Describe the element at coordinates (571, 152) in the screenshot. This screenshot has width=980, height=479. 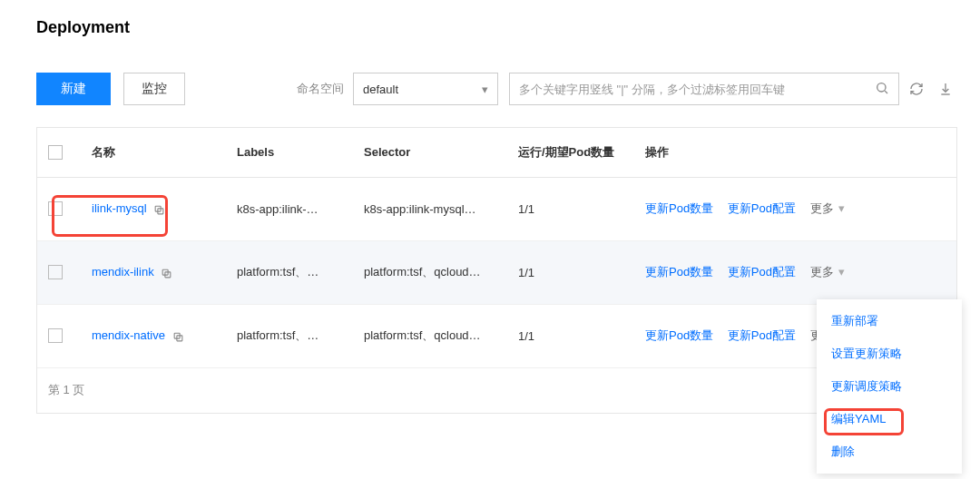
I see `col-pods: 运行/期望Pod数量` at that location.